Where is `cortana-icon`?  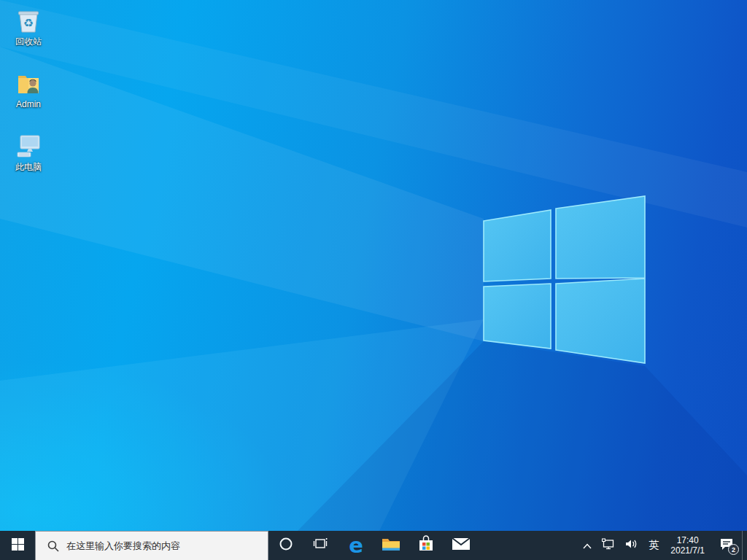 cortana-icon is located at coordinates (286, 545).